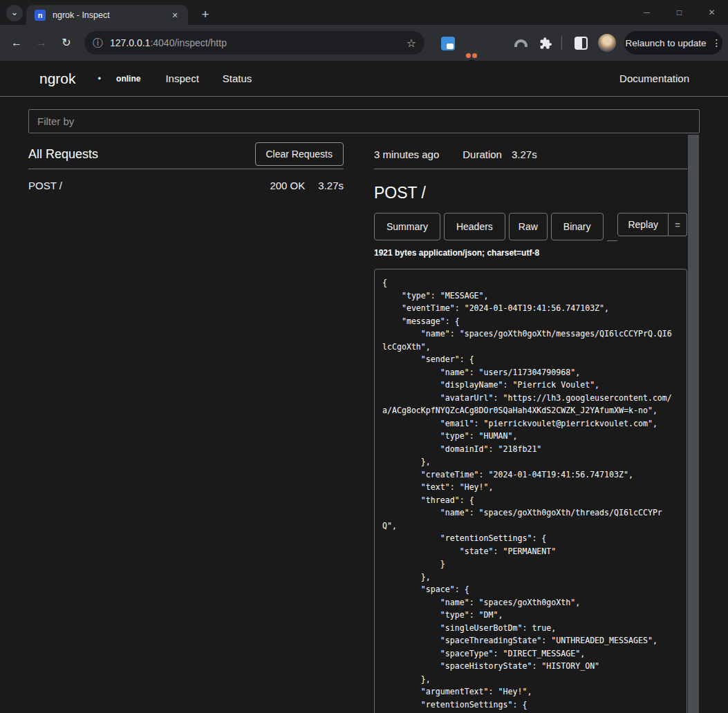 This screenshot has width=728, height=713. I want to click on nav-item-status: Status, so click(238, 79).